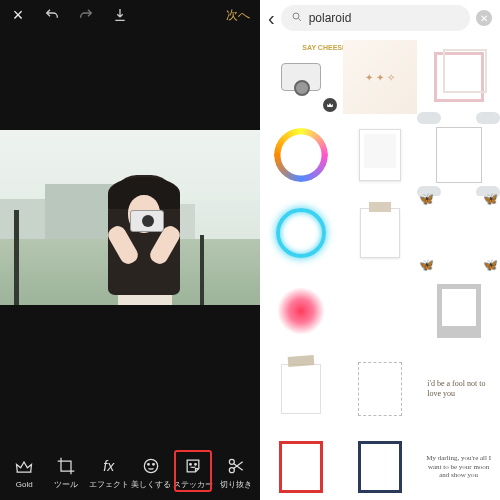 The width and height of the screenshot is (500, 500). What do you see at coordinates (302, 77) in the screenshot?
I see `sticker-item: SAY CHEESE` at bounding box center [302, 77].